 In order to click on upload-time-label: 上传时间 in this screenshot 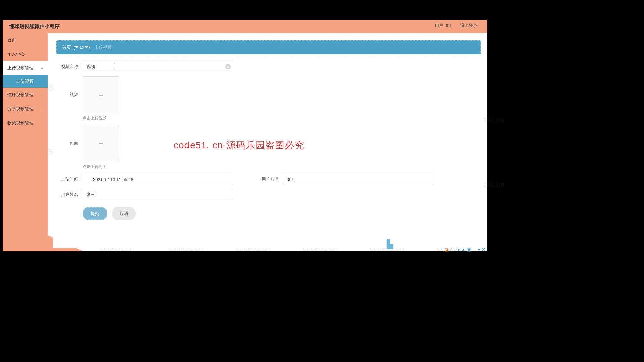, I will do `click(69, 179)`.